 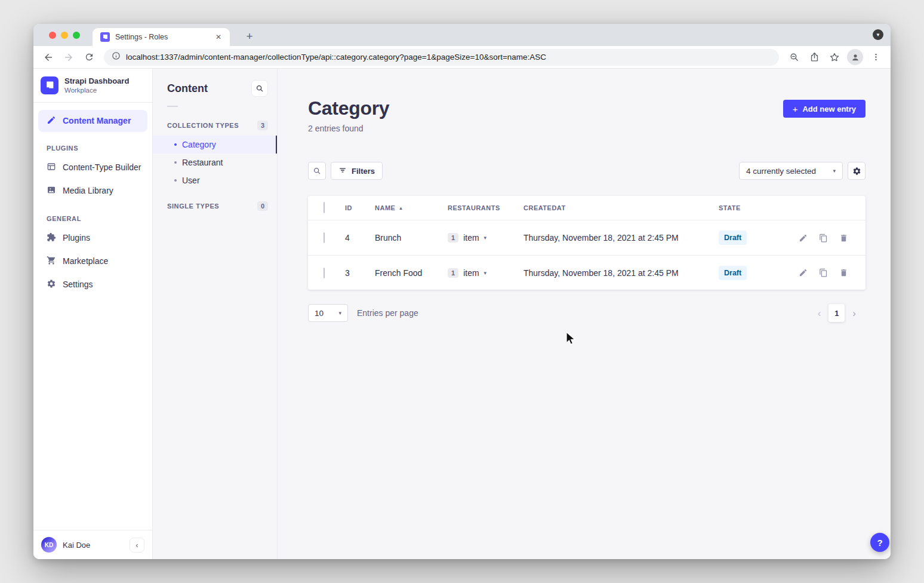 I want to click on table-row: 4 Brunch 1 item ▾ Thursday, November 18,…, so click(x=587, y=238).